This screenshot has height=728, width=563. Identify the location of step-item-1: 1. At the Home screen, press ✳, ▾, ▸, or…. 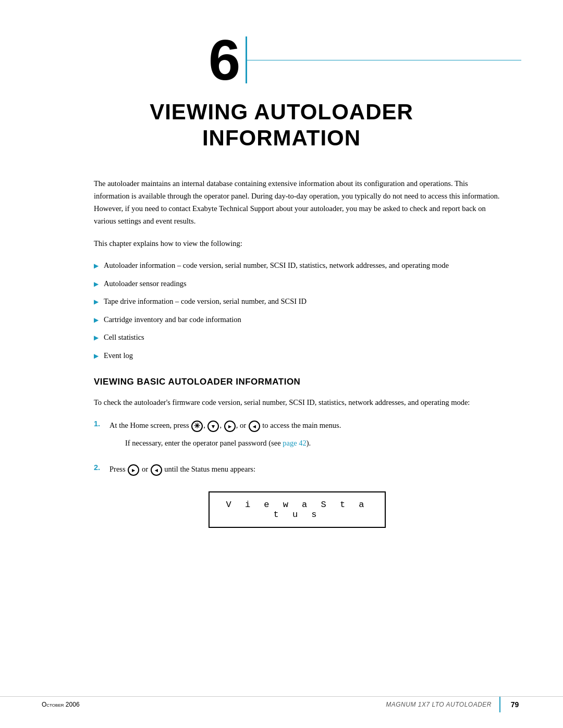
(297, 437).